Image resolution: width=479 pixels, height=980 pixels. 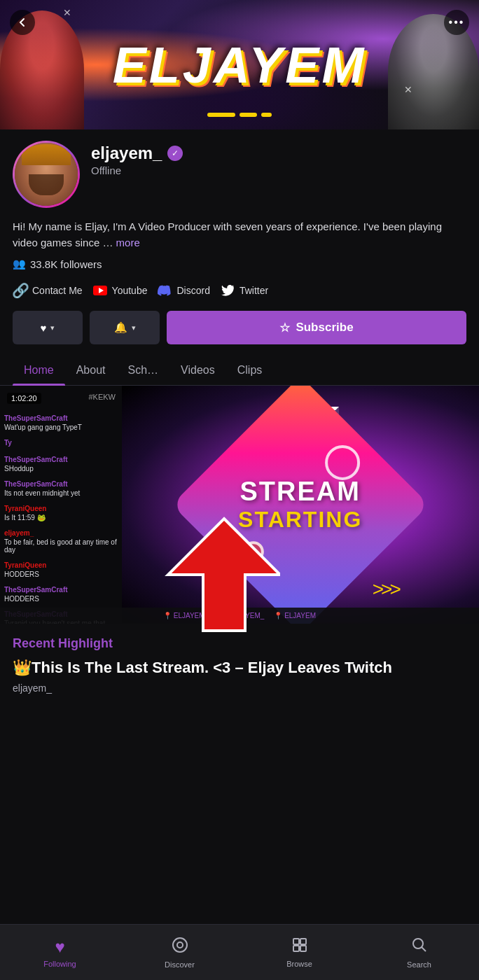 I want to click on banner-close-x2: ✕, so click(x=408, y=90).